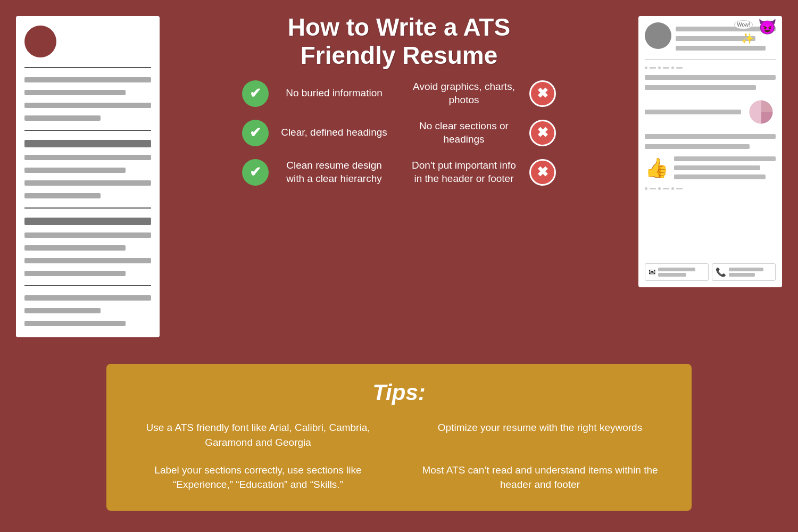 The image size is (798, 532). What do you see at coordinates (255, 172) in the screenshot?
I see `check-icon-3: ✔` at bounding box center [255, 172].